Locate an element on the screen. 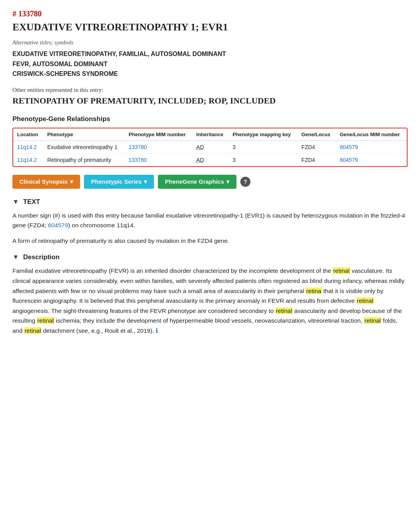  col-gene-locus: Gene/Locus is located at coordinates (317, 135).